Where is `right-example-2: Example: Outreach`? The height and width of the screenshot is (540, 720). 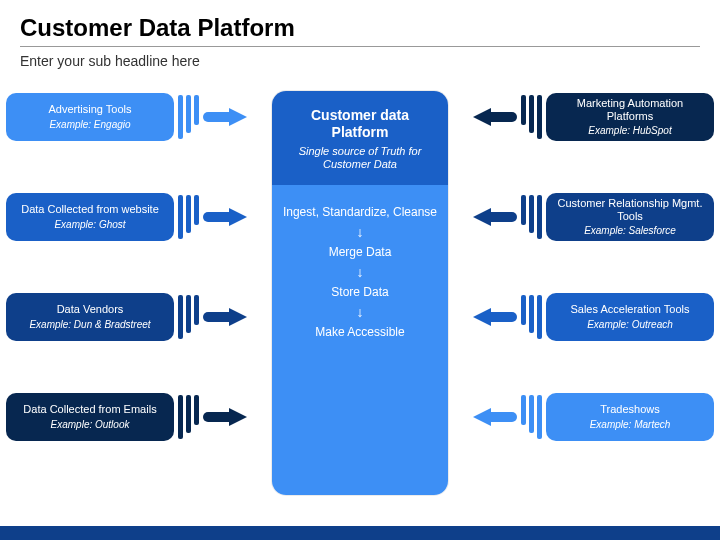 right-example-2: Example: Outreach is located at coordinates (630, 325).